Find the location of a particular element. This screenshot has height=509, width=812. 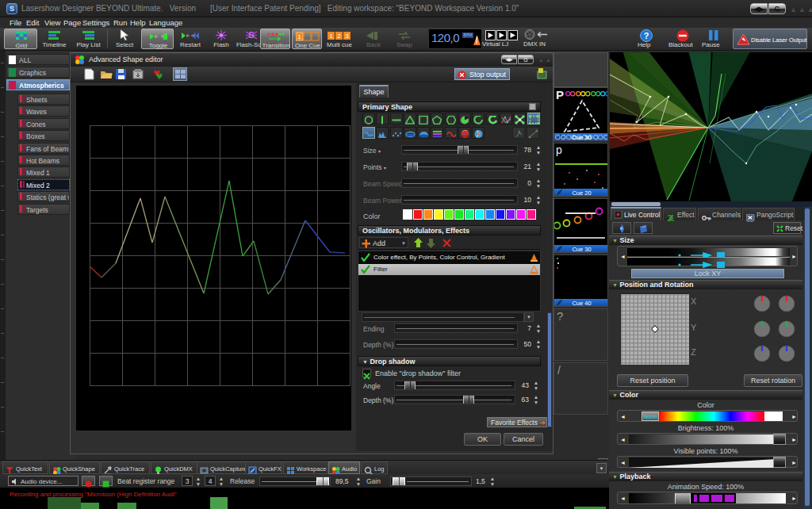

svg-text: 3 is located at coordinates (347, 36).